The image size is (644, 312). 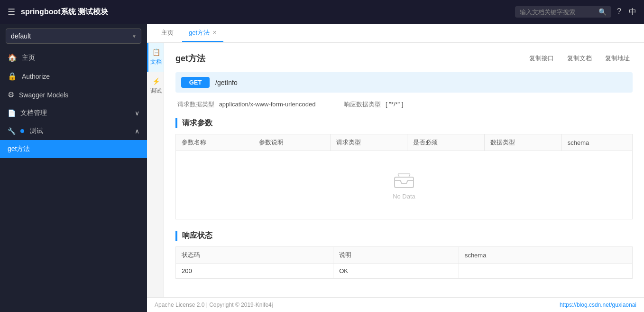 I want to click on api-title: get方法, so click(x=191, y=58).